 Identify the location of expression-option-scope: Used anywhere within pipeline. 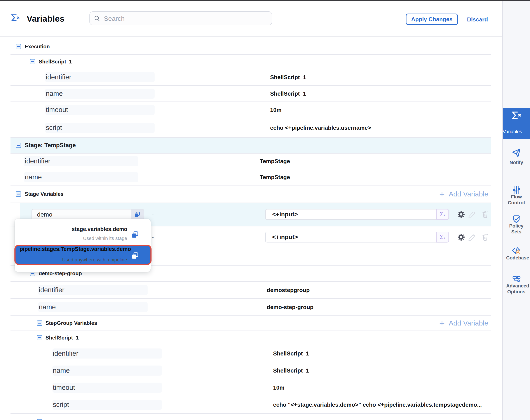
(95, 260).